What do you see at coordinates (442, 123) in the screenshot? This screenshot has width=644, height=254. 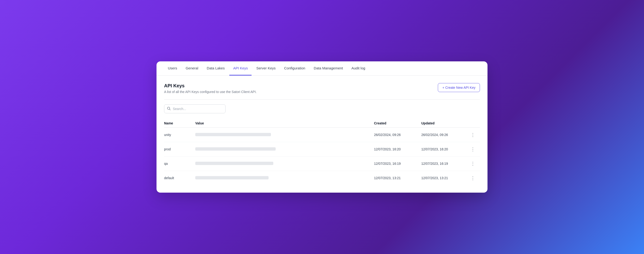 I see `col-header-updated: Updated` at bounding box center [442, 123].